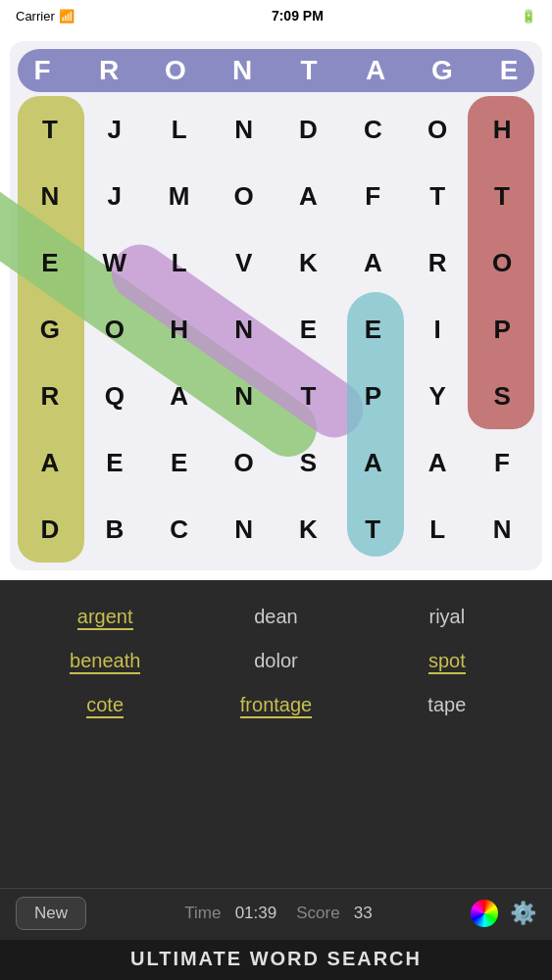 The height and width of the screenshot is (980, 552). Describe the element at coordinates (510, 71) in the screenshot. I see `top-letter-7: E` at that location.